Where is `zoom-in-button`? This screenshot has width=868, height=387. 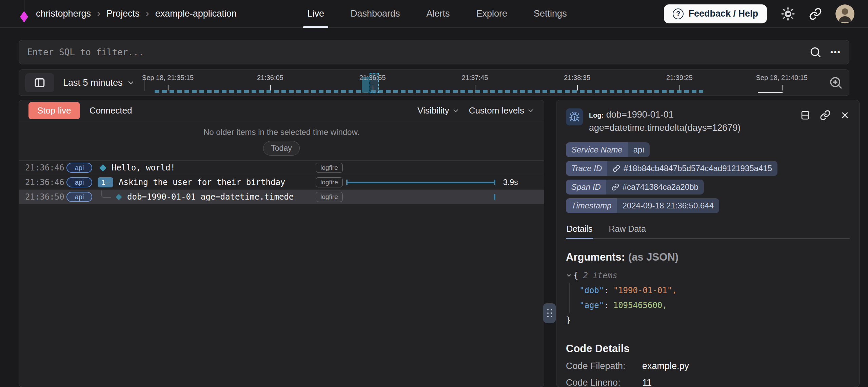
zoom-in-button is located at coordinates (836, 83).